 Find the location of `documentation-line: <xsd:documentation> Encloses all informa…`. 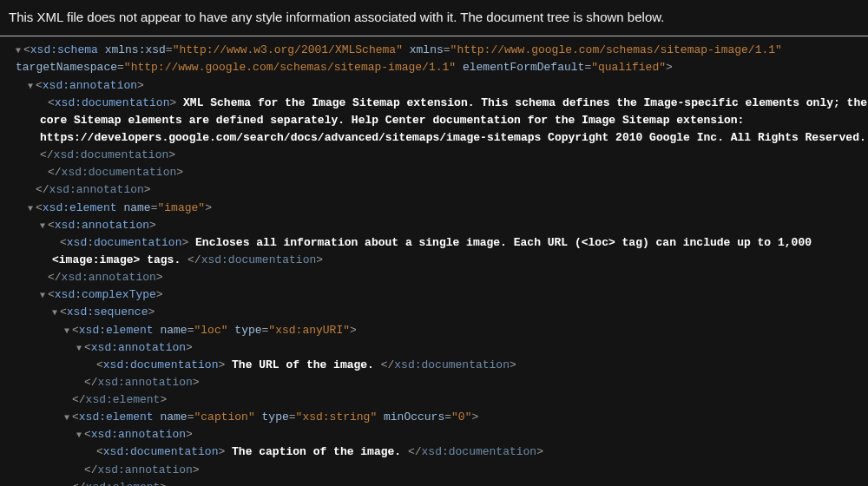

documentation-line: <xsd:documentation> Encloses all informa… is located at coordinates (436, 252).